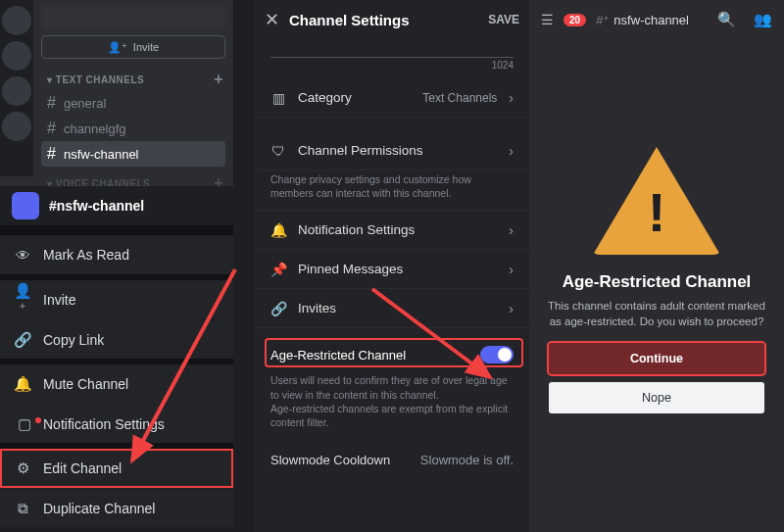 The height and width of the screenshot is (532, 784). What do you see at coordinates (100, 80) in the screenshot?
I see `category-label: TEXT CHANNELS` at bounding box center [100, 80].